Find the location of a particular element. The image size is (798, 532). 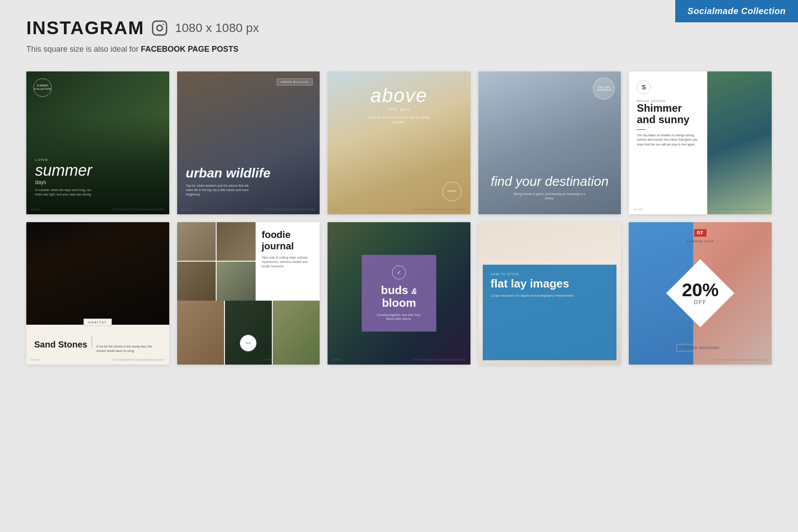

card-badge: SEAL is located at coordinates (248, 343).